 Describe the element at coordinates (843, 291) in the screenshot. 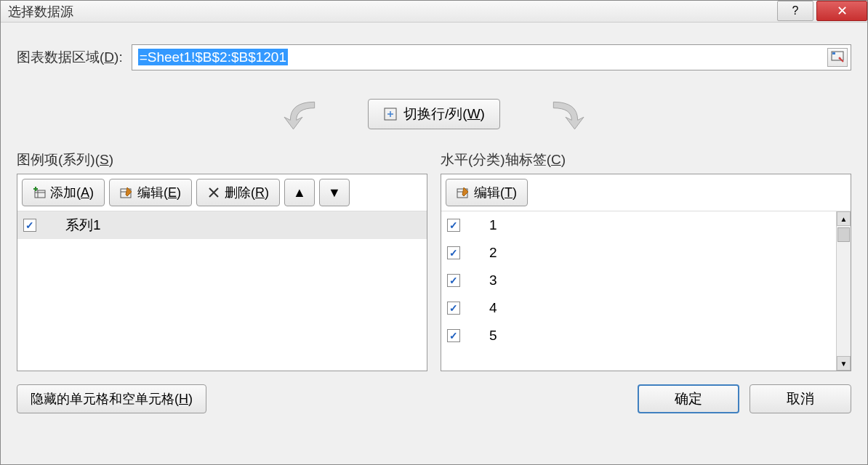

I see `scrollbar: ▲ ▼` at that location.